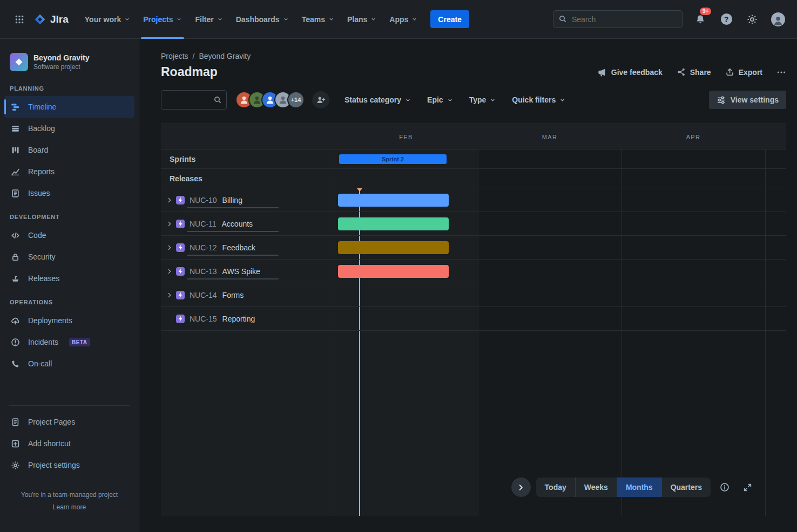  Describe the element at coordinates (69, 172) in the screenshot. I see `sidebar-item-reports: Reports` at that location.